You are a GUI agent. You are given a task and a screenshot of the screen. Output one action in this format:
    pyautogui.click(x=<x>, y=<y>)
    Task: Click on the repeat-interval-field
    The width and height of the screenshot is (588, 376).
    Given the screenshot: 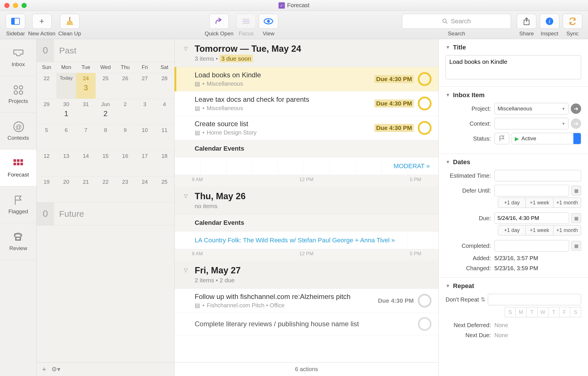 What is the action you would take?
    pyautogui.click(x=535, y=300)
    